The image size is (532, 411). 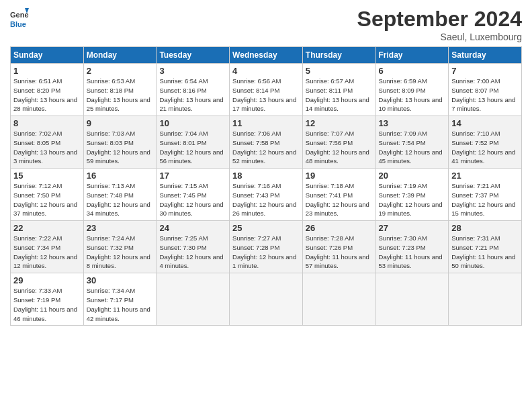 I want to click on day-info: Sunrise: 6:51 AMSunset: 8:20 PMDaylight:…, so click(x=47, y=95).